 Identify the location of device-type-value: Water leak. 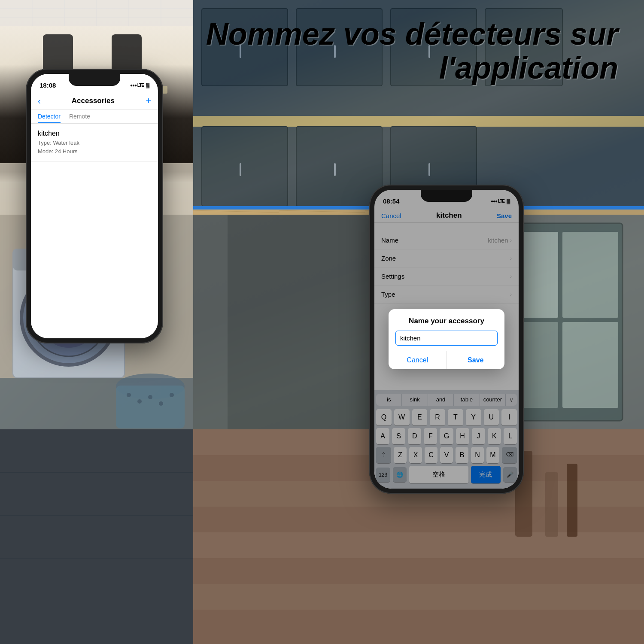
(66, 143).